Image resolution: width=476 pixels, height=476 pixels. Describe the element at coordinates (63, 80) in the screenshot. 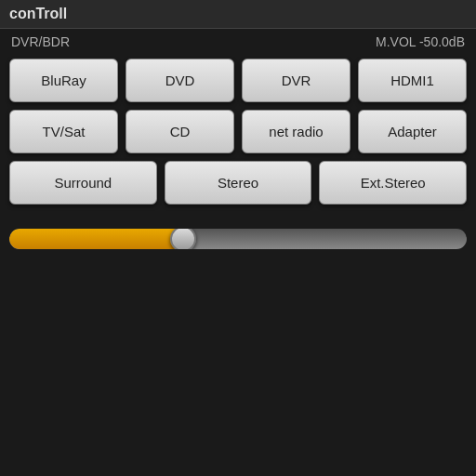

I see `button-bluray: BluRay` at that location.